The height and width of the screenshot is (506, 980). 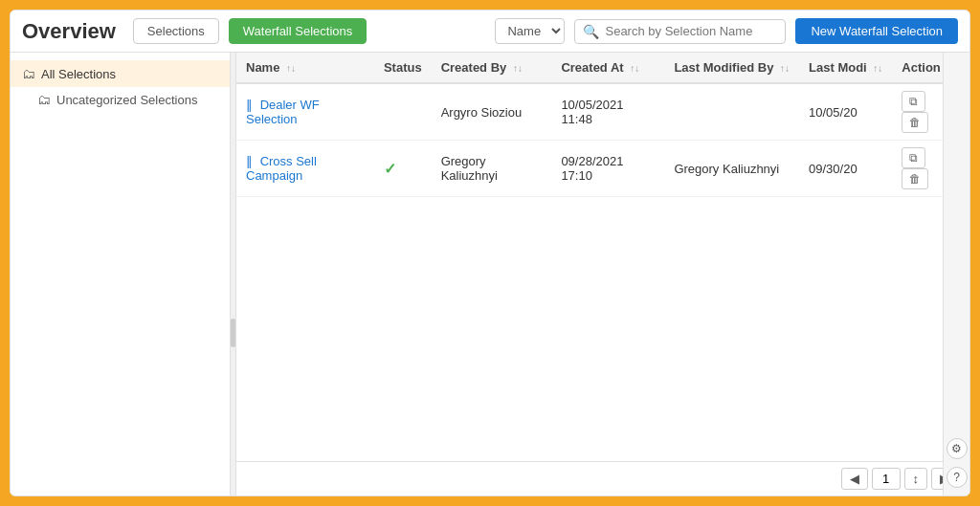 I want to click on col-header-name: Name ↑↓, so click(x=305, y=68).